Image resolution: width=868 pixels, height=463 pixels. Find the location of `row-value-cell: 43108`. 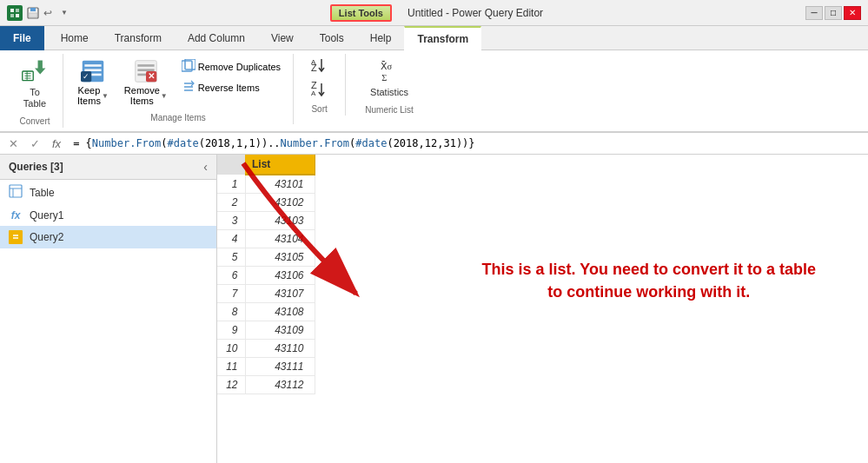

row-value-cell: 43108 is located at coordinates (280, 313).